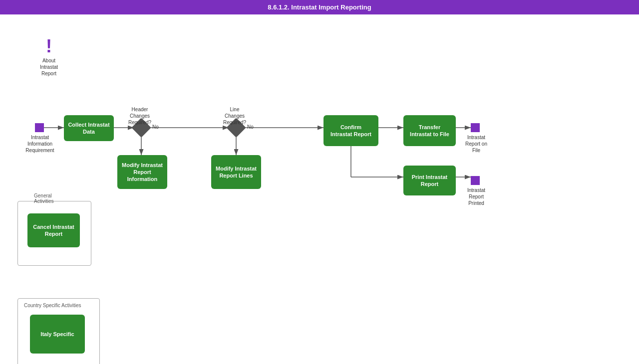 This screenshot has height=364, width=639. What do you see at coordinates (61, 305) in the screenshot?
I see `country-specific-label: Country Specific Activities` at bounding box center [61, 305].